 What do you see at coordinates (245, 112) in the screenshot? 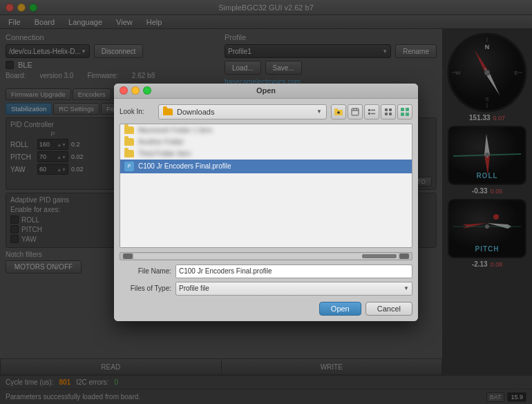
I see `lookin-folder: Downloads` at bounding box center [245, 112].